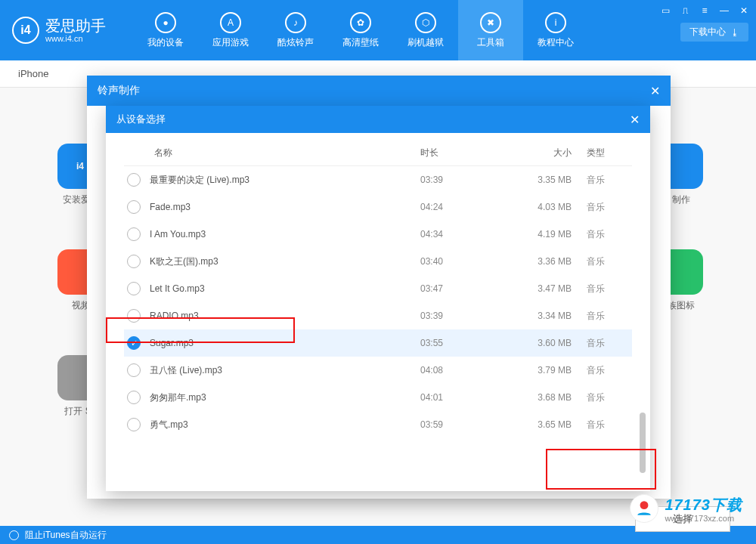  What do you see at coordinates (462, 261) in the screenshot?
I see `file-duration: 03:40` at bounding box center [462, 261].